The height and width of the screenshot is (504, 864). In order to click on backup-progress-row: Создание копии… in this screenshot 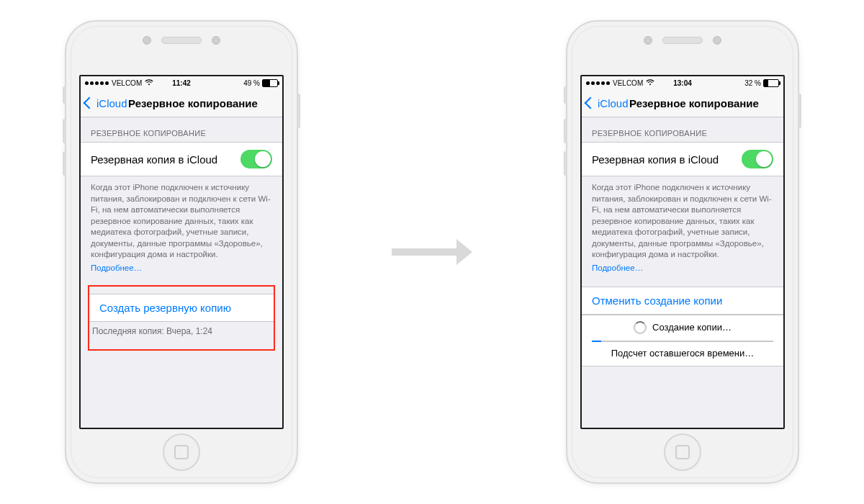, I will do `click(683, 327)`.